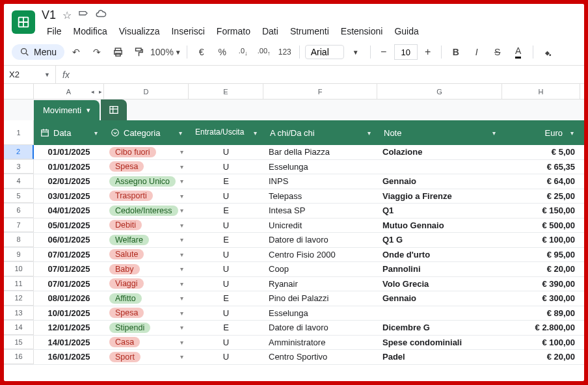 The image size is (588, 385). What do you see at coordinates (440, 343) in the screenshot?
I see `cell-note: Spese condominiali` at bounding box center [440, 343].